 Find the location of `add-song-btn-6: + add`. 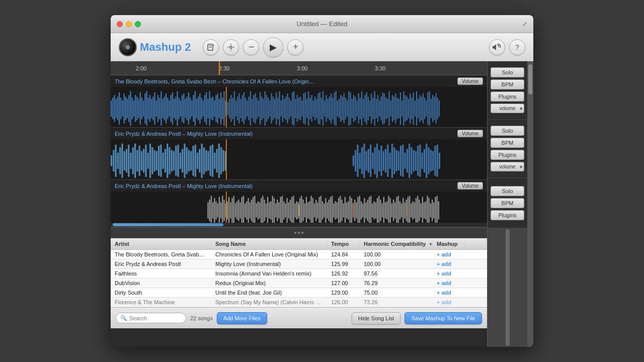

add-song-btn-6: + add is located at coordinates (449, 302).